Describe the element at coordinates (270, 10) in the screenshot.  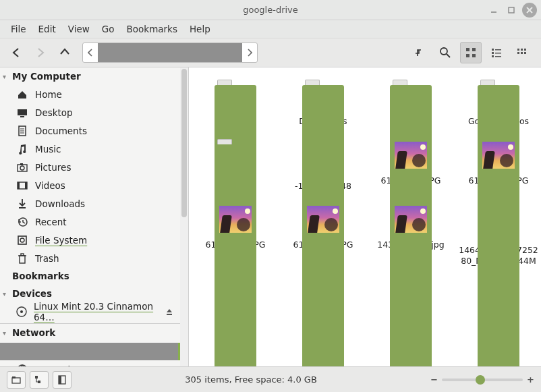
I see `titlebar: google-drive` at that location.